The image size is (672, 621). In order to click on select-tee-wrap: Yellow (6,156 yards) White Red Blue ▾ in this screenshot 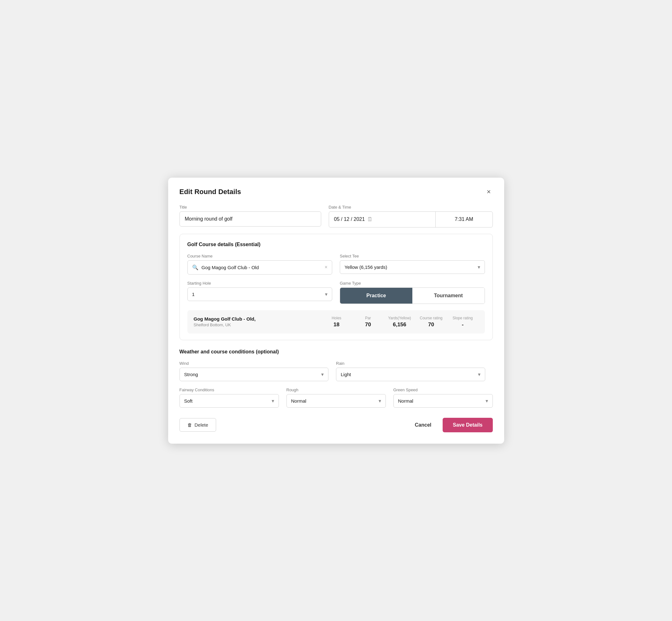, I will do `click(412, 267)`.